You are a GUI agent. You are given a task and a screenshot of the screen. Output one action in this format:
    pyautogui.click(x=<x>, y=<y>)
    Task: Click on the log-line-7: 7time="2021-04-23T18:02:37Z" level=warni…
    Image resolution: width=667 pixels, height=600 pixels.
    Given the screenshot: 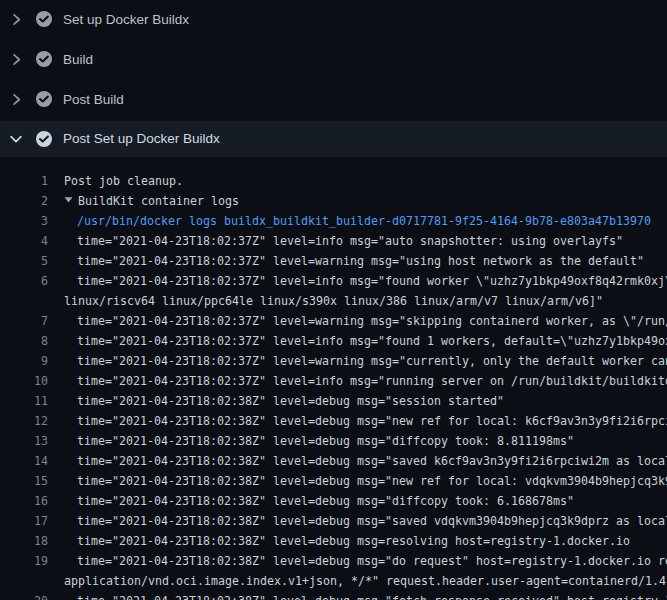 What is the action you would take?
    pyautogui.click(x=334, y=321)
    